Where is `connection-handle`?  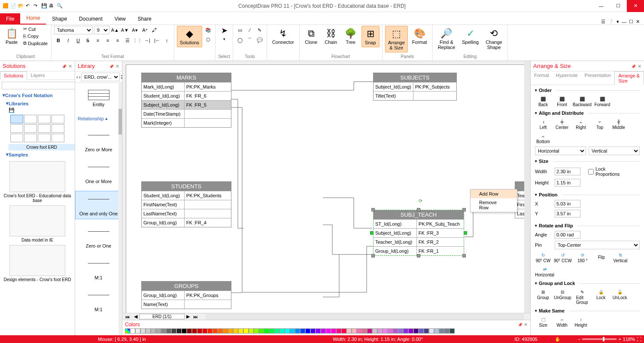
connection-handle is located at coordinates (465, 233).